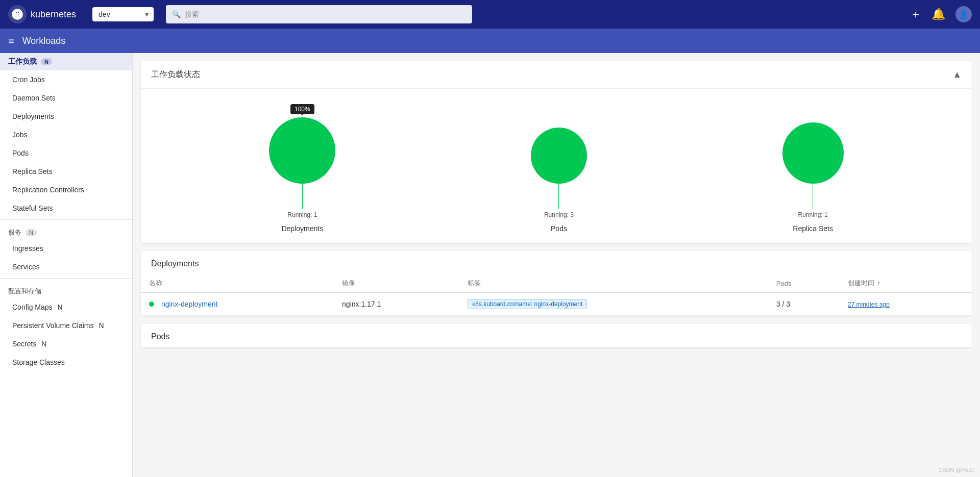  I want to click on deployment-time-cell: 27 minutes ago, so click(905, 304).